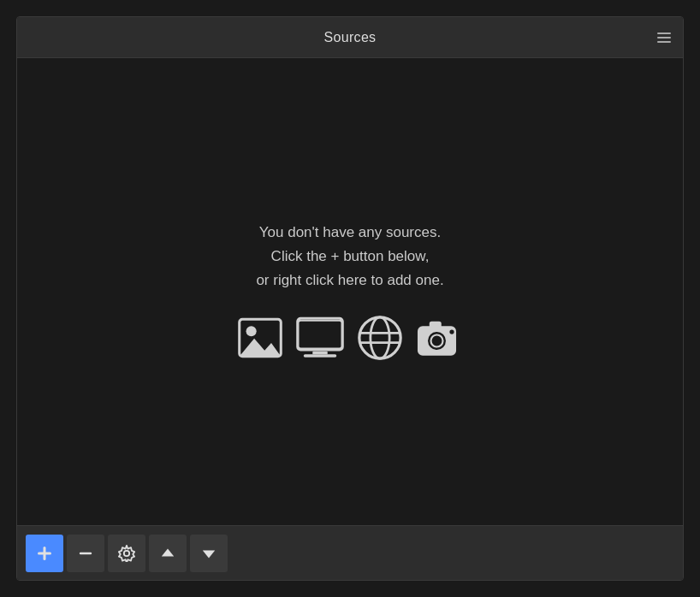 This screenshot has height=597, width=700. I want to click on display-capture-icon, so click(320, 338).